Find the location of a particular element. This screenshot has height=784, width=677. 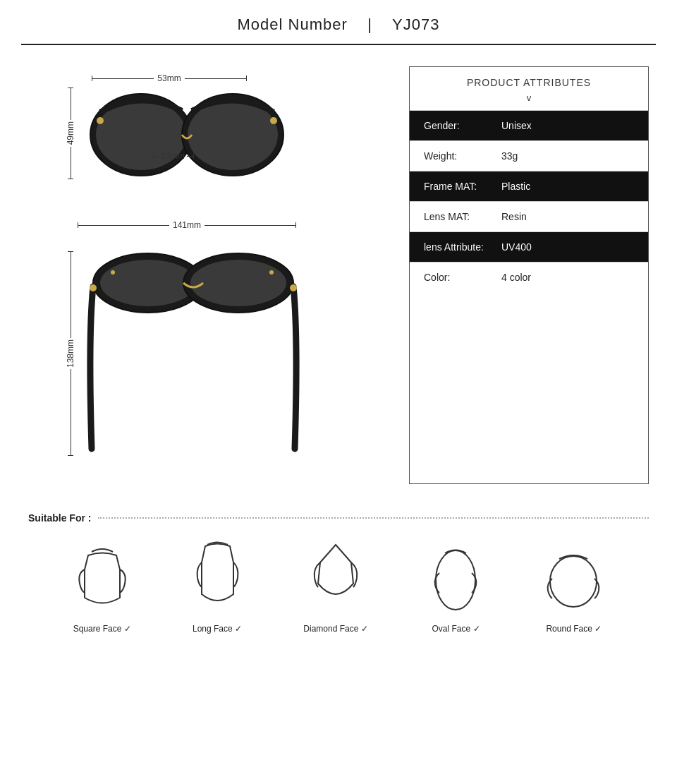

suitable-label: Suitable For : is located at coordinates (59, 518).